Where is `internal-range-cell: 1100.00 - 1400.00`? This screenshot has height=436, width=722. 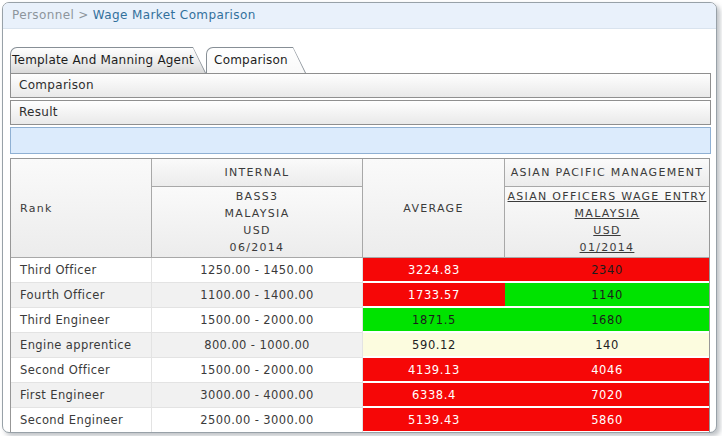
internal-range-cell: 1100.00 - 1400.00 is located at coordinates (258, 296).